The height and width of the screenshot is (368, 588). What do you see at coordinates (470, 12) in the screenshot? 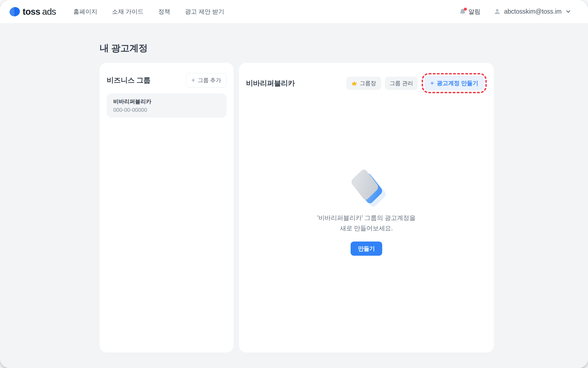
I see `notification-button: 알림` at bounding box center [470, 12].